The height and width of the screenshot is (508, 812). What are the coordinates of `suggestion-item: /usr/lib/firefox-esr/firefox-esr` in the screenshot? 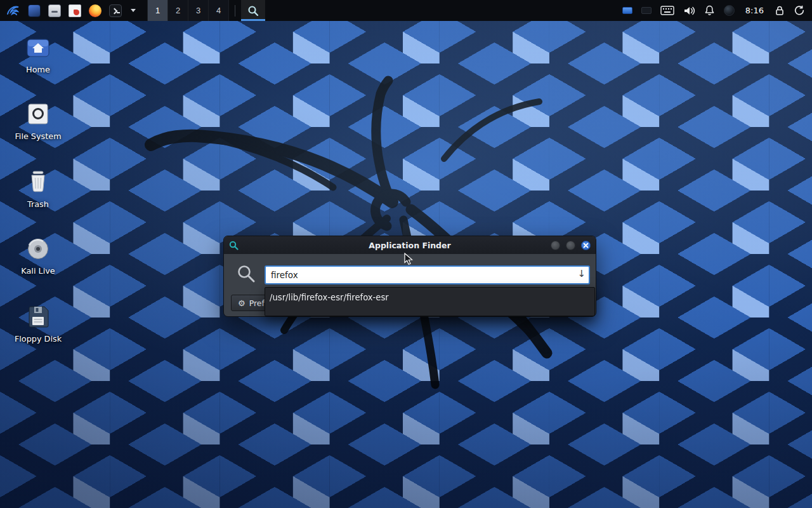 It's located at (430, 297).